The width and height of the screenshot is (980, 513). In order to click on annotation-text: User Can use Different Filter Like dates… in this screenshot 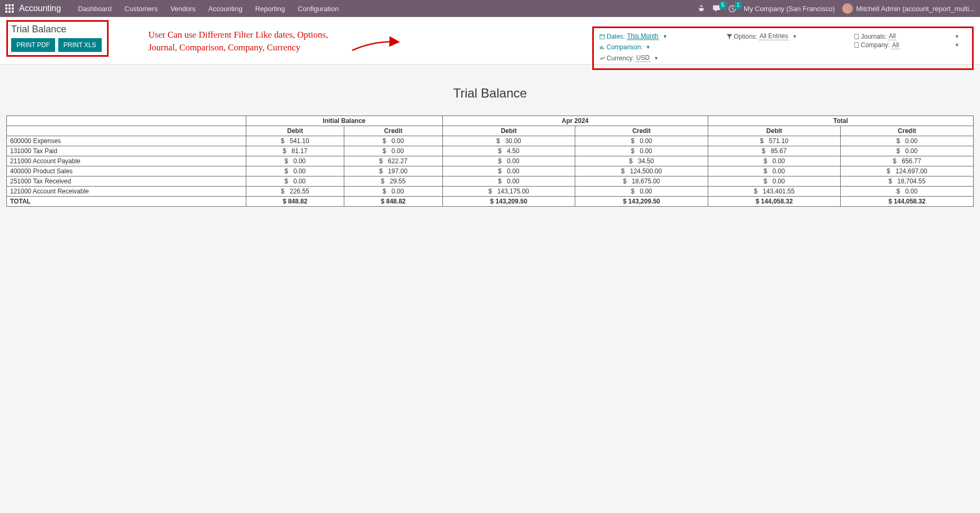, I will do `click(238, 41)`.